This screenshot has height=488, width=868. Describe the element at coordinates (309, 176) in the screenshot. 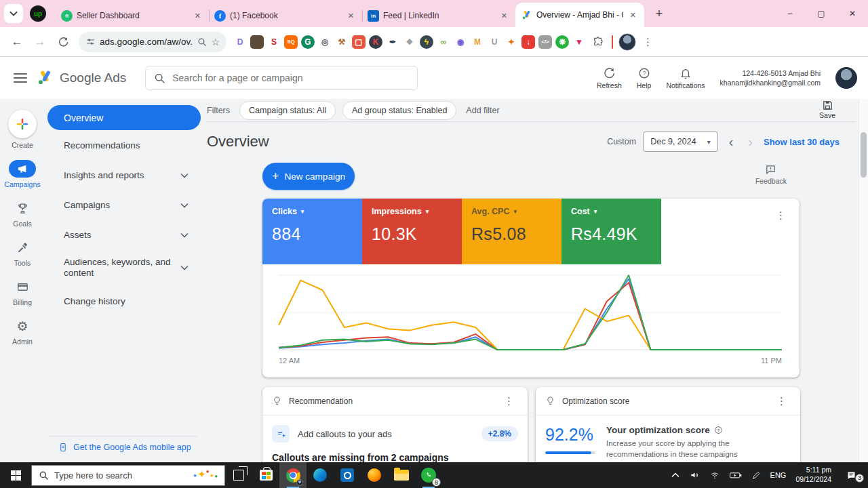

I see `new-campaign-button: + New campaign` at that location.